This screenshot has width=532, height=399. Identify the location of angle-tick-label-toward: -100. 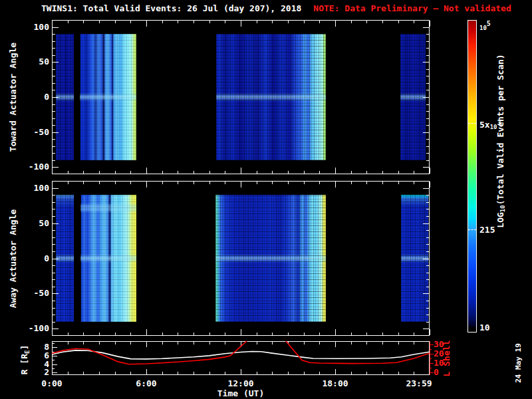
(35, 167).